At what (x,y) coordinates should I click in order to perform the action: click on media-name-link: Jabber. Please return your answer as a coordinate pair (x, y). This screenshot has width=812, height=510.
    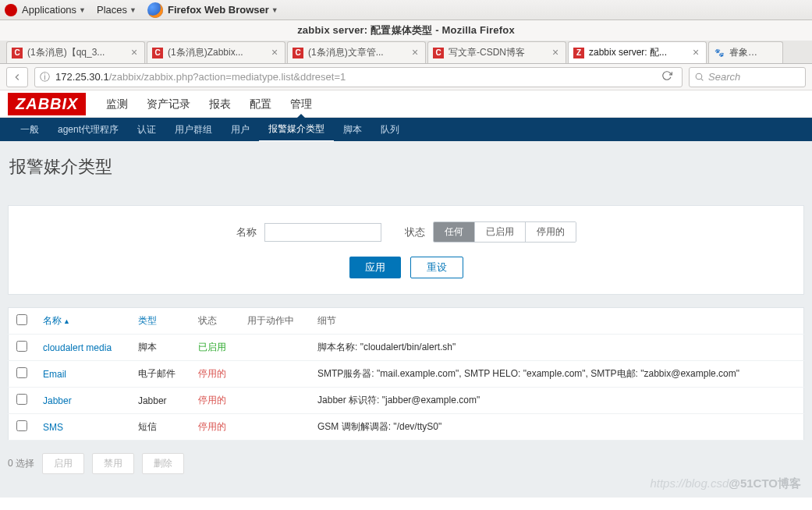
    Looking at the image, I should click on (58, 401).